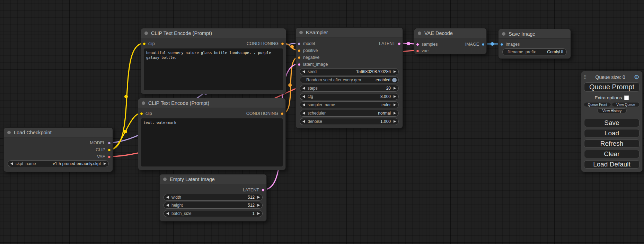  I want to click on input-port-positive, so click(299, 51).